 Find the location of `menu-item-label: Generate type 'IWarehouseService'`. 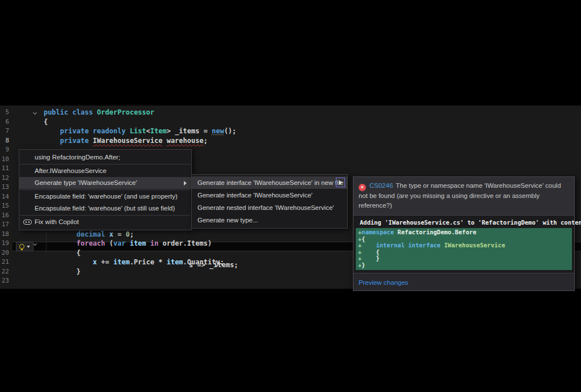

menu-item-label: Generate type 'IWarehouseService' is located at coordinates (86, 183).